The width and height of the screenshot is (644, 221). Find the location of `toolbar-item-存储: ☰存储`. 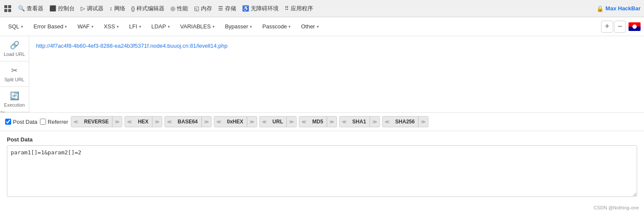

toolbar-item-存储: ☰存储 is located at coordinates (227, 9).